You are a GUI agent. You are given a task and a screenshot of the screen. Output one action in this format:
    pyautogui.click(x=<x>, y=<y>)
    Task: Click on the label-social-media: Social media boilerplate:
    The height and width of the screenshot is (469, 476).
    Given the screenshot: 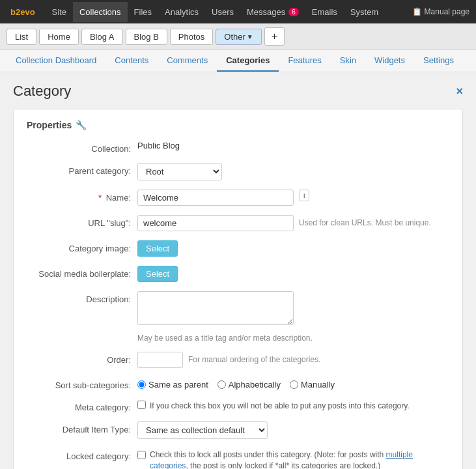 What is the action you would take?
    pyautogui.click(x=79, y=272)
    